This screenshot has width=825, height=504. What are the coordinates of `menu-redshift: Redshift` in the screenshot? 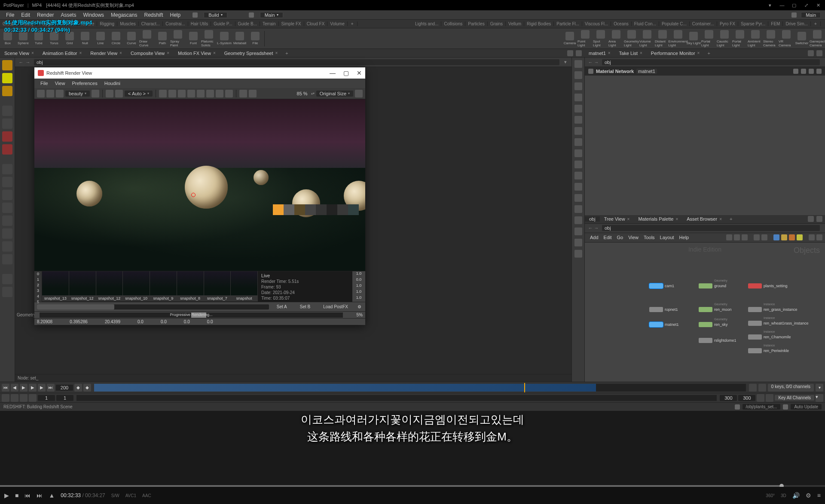 It's located at (153, 15).